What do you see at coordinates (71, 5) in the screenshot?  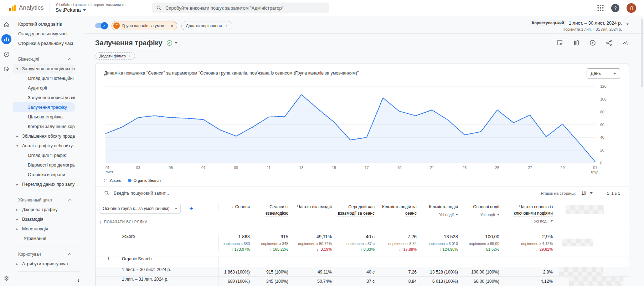 I see `breadcrumb-accounts: Усі облікові записи` at bounding box center [71, 5].